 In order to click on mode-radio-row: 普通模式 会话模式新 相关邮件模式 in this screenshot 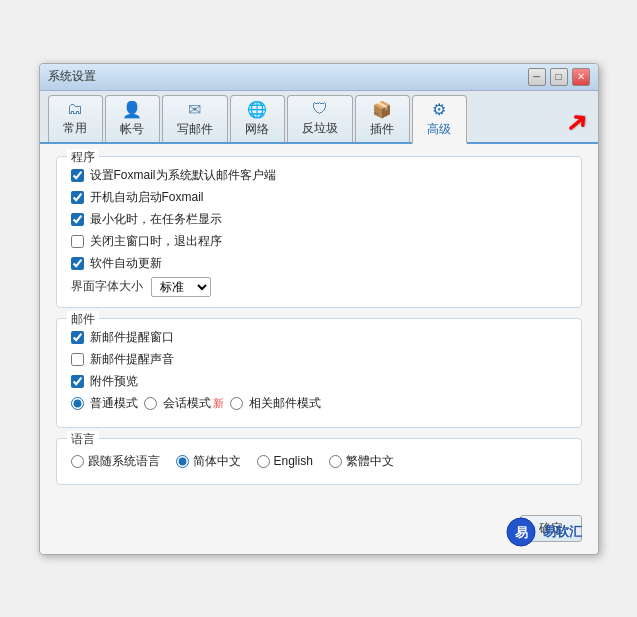, I will do `click(319, 404)`.